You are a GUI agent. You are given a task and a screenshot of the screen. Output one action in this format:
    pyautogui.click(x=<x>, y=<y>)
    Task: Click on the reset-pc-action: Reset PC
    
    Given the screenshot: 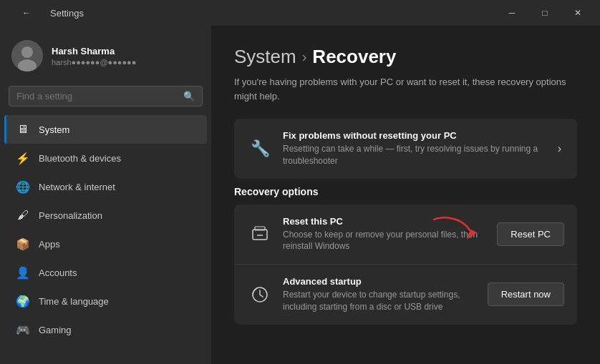 What is the action you would take?
    pyautogui.click(x=531, y=235)
    